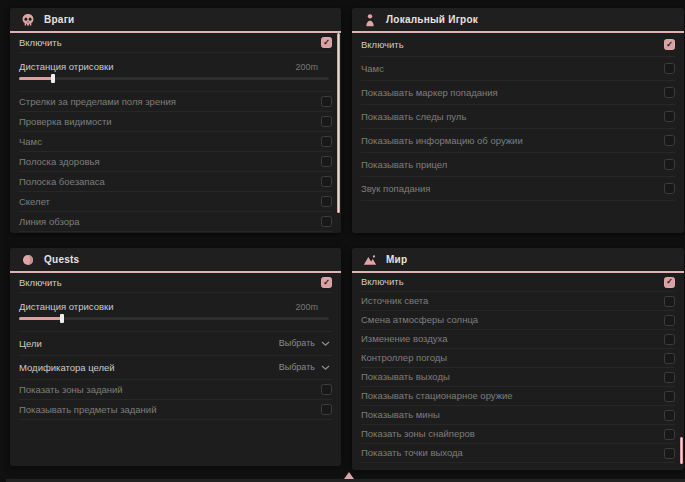  I want to click on setting-label: Показывать следы пуль, so click(414, 117).